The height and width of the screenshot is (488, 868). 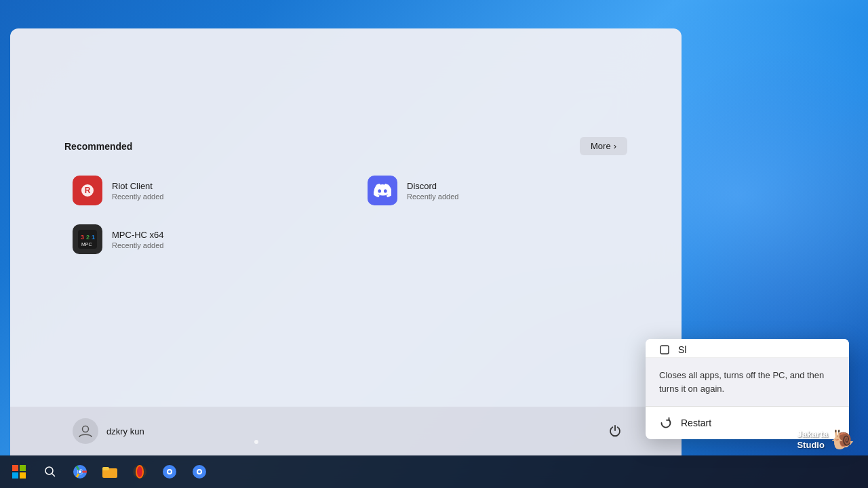 What do you see at coordinates (138, 245) in the screenshot?
I see `app-subtitle-mpc: Recently added` at bounding box center [138, 245].